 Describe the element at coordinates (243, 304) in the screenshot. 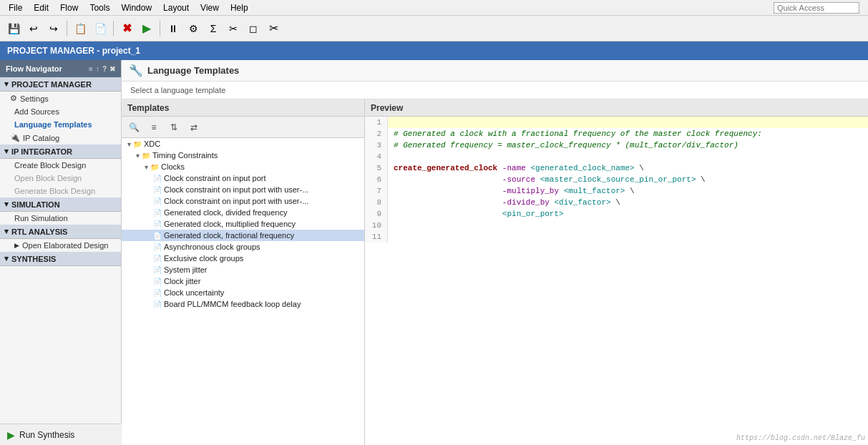

I see `tree-item-board-pll: 📄 Board PLL/MMCM feedback loop delay` at that location.